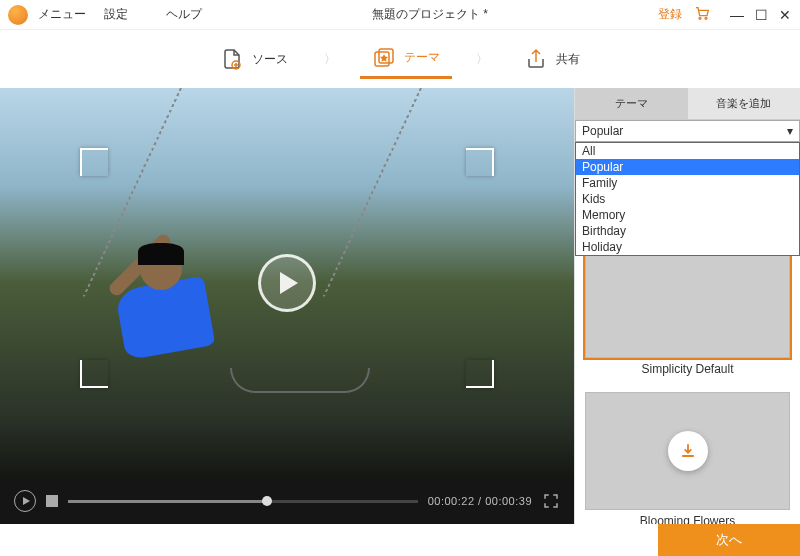  Describe the element at coordinates (688, 458) in the screenshot. I see `theme-item: Blooming Flowers` at that location.